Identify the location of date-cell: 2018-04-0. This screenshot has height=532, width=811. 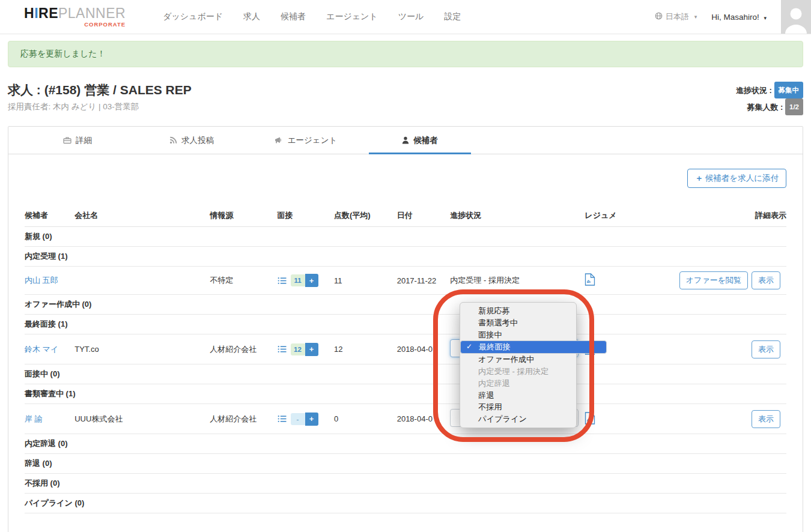
(424, 419).